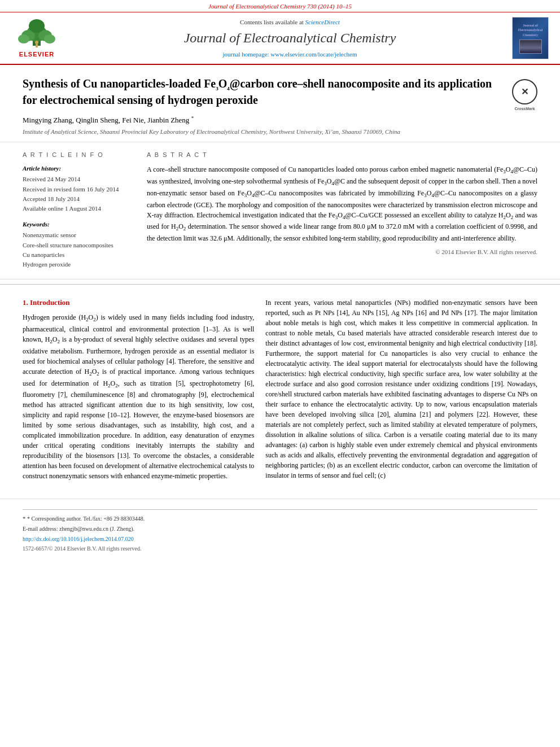 The image size is (560, 747). Describe the element at coordinates (280, 91) in the screenshot. I see `title-crossmark-row: Synthesis of Cu nanoparticles-loaded Fe3…` at that location.